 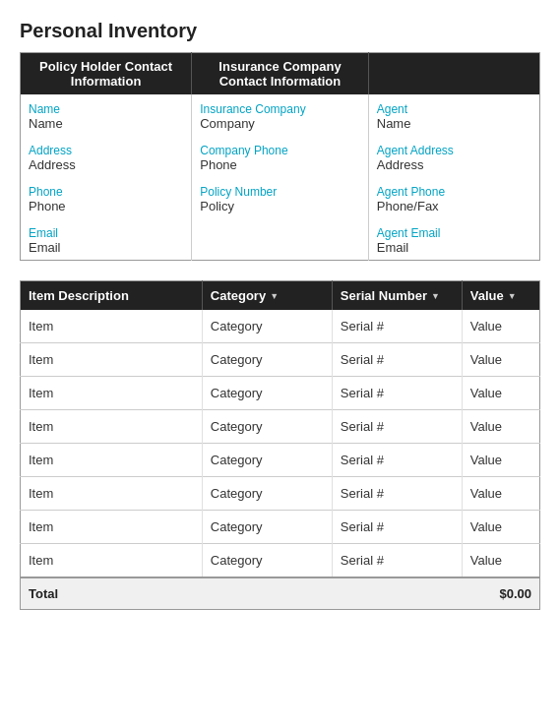 What do you see at coordinates (455, 109) in the screenshot?
I see `field-label: Agent` at bounding box center [455, 109].